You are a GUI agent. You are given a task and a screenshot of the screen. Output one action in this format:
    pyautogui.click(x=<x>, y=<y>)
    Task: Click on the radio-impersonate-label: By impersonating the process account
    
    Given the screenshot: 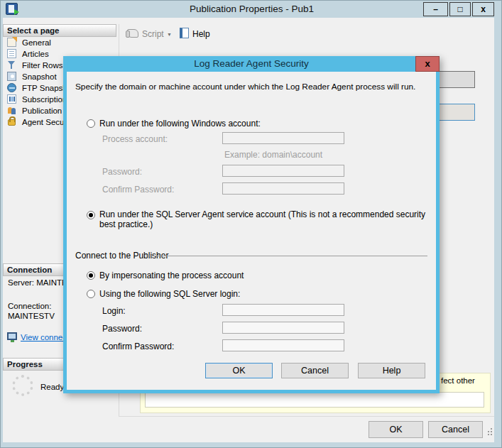 What is the action you would take?
    pyautogui.click(x=172, y=275)
    